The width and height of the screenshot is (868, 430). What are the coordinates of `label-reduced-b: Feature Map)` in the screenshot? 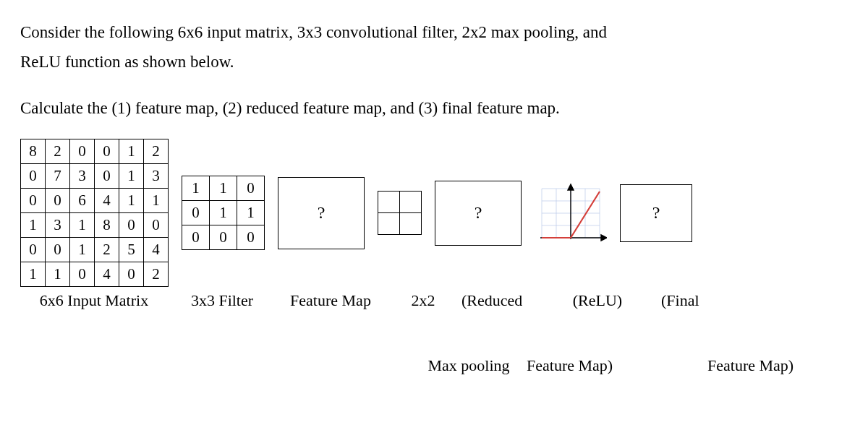 It's located at (584, 366).